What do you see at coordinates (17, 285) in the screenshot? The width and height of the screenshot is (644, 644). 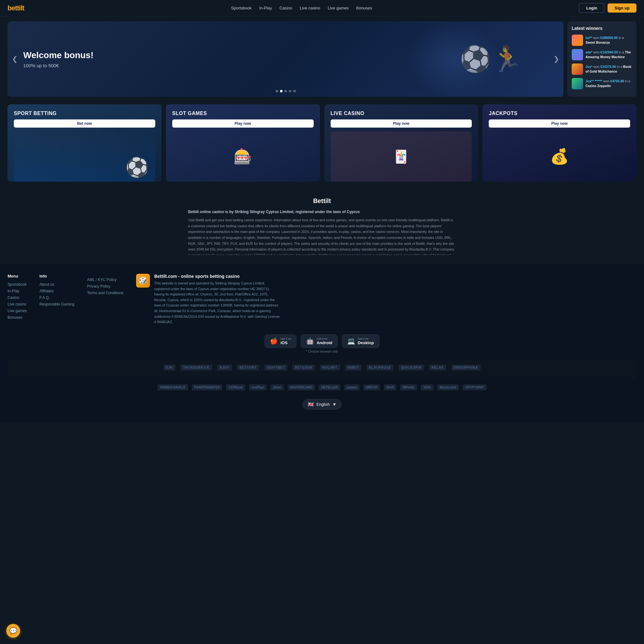 I see `footer-link-sportsbook: Sportsbook` at bounding box center [17, 285].